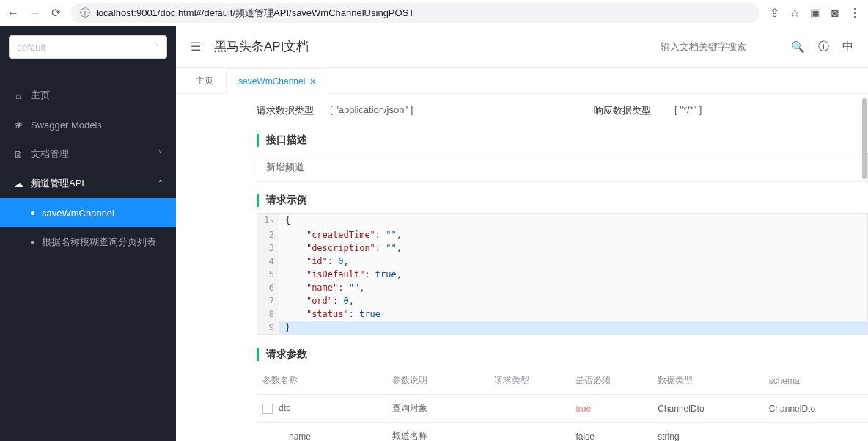 The height and width of the screenshot is (441, 868). What do you see at coordinates (611, 409) in the screenshot?
I see `cell-required: true` at bounding box center [611, 409].